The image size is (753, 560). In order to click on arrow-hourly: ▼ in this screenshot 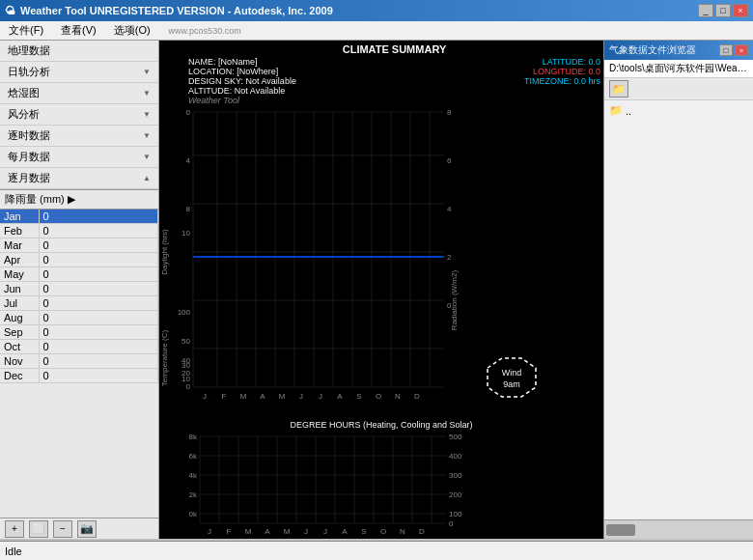, I will do `click(147, 135)`.